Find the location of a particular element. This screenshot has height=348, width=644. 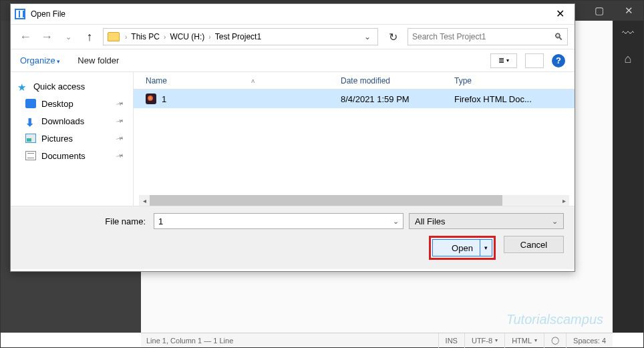

recent-chevron-icon: ⌄ is located at coordinates (68, 37).